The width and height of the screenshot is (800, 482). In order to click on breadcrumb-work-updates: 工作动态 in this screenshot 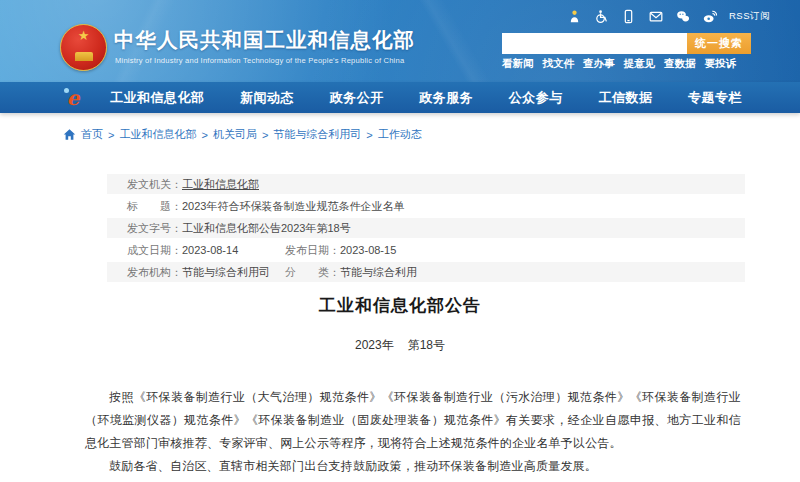, I will do `click(400, 134)`.